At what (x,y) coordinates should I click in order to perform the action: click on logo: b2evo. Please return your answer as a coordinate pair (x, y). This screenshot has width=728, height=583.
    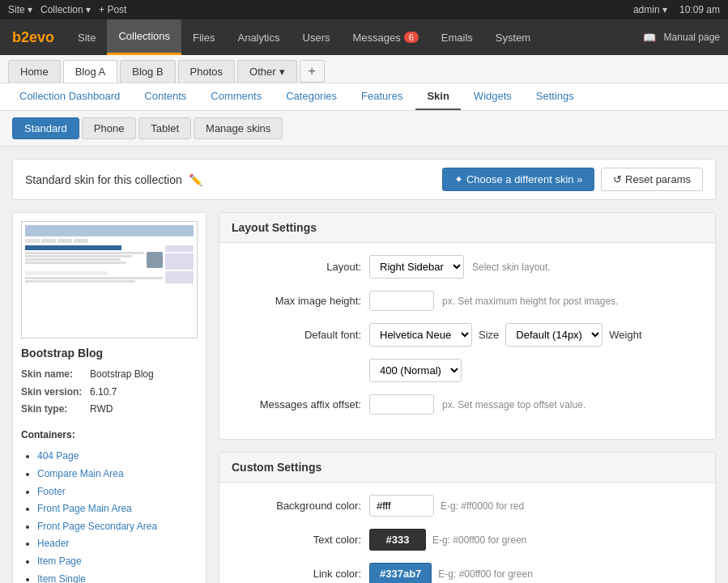
    Looking at the image, I should click on (37, 37).